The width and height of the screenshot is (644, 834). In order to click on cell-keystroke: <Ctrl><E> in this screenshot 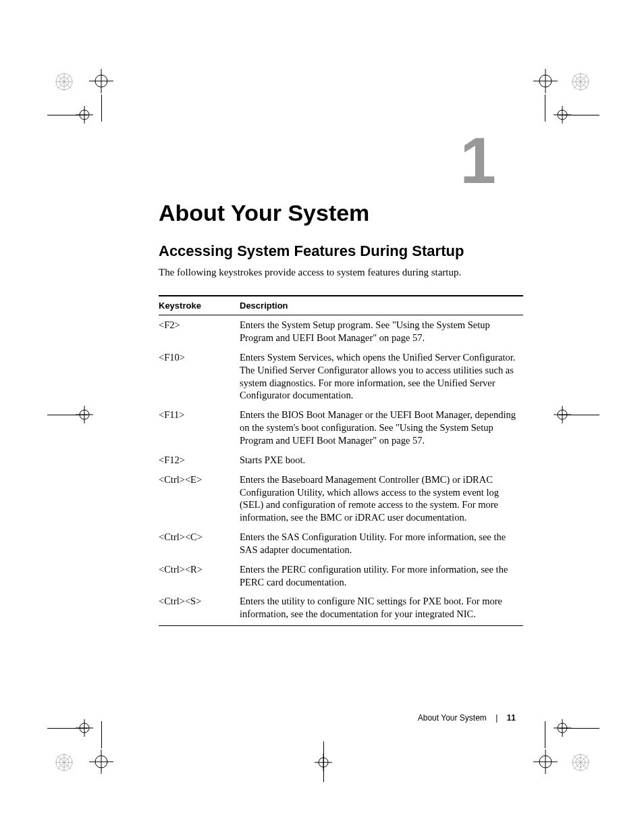, I will do `click(199, 498)`.